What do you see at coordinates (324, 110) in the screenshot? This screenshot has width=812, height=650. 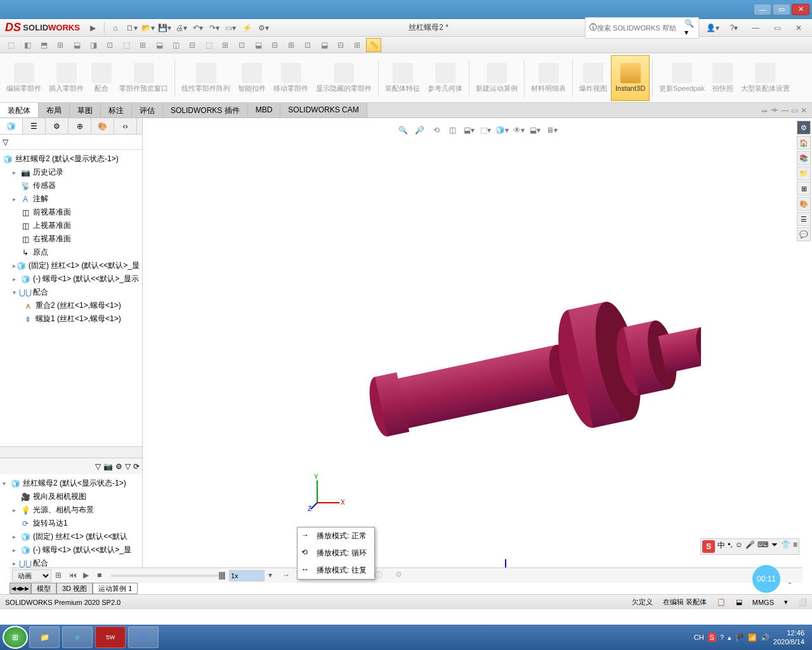 I see `tab-cam: SOLIDWORKS CAM` at bounding box center [324, 110].